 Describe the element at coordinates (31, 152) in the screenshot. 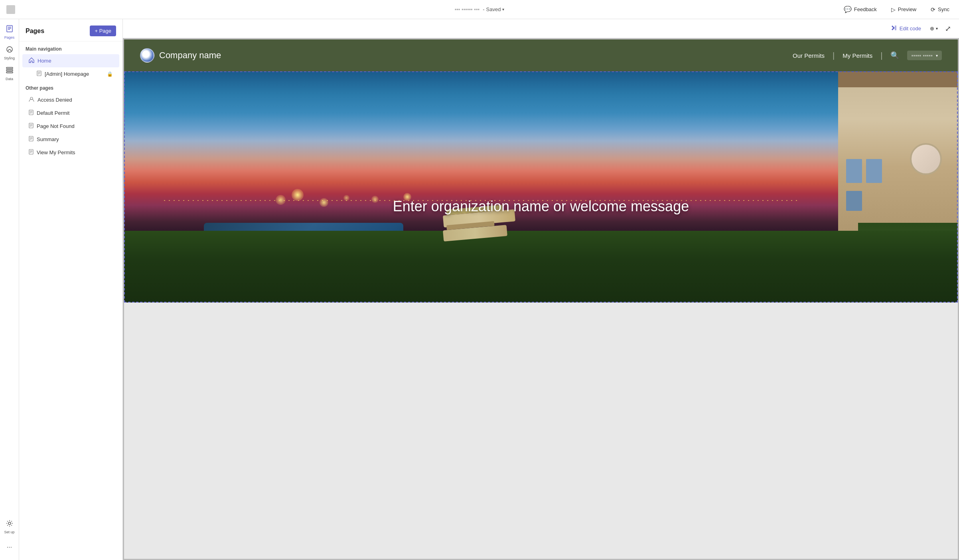

I see `page-icon-permits` at that location.